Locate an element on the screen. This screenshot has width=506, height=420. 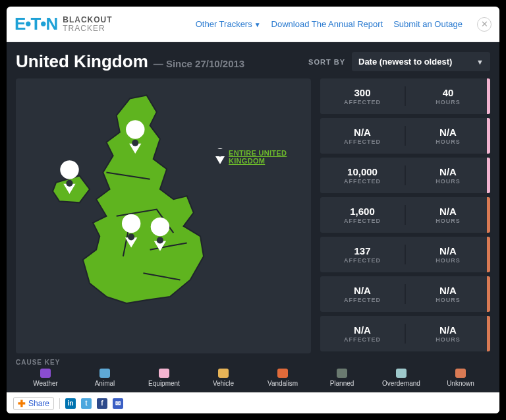
linkedin-icon: in is located at coordinates (70, 404).